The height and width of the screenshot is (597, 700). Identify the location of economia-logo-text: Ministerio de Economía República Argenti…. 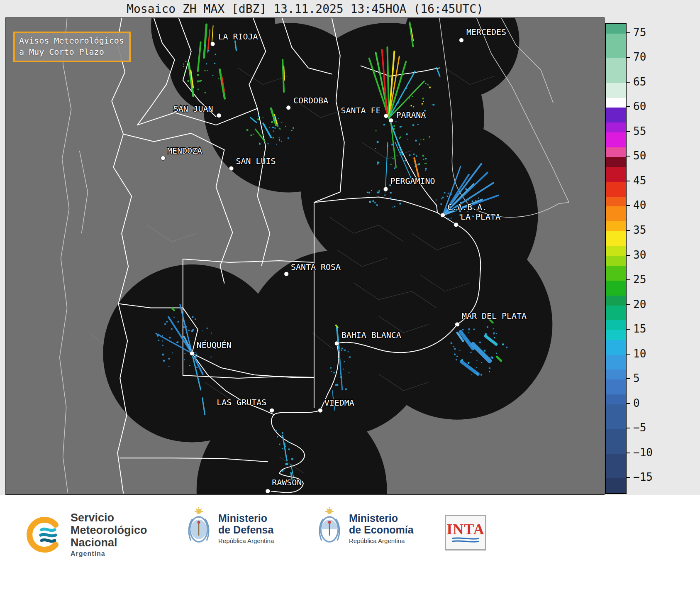
(381, 528).